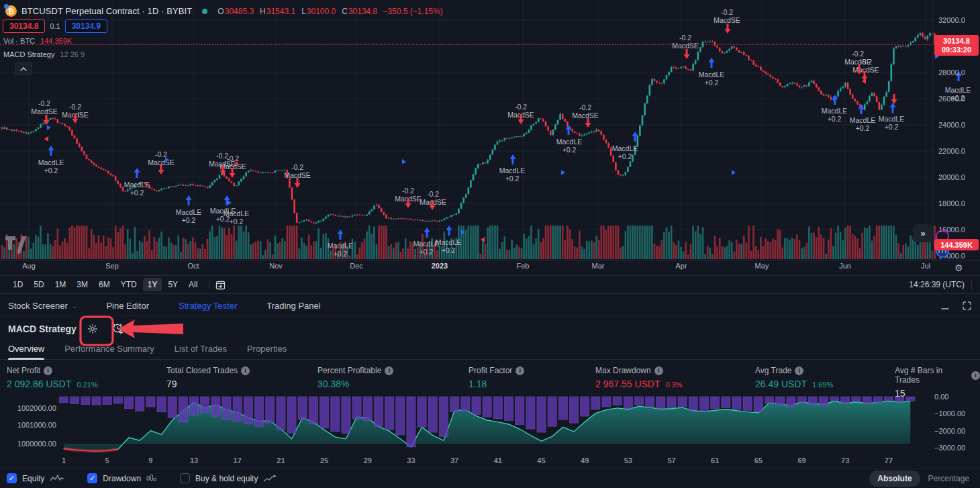 This screenshot has height=488, width=980. I want to click on legend-toggle-drawdown: ✓Drawdown, so click(122, 478).